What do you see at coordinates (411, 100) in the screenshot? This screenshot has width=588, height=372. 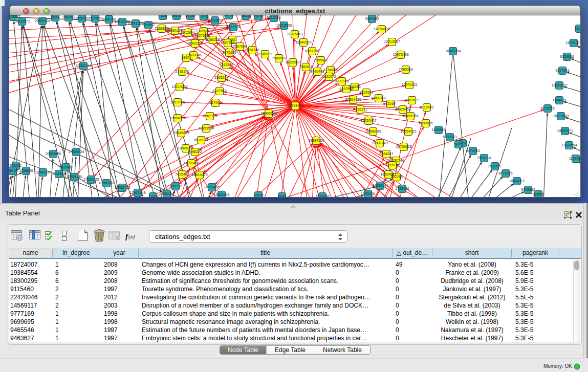 I see `svg-text: 9463627` at bounding box center [411, 100].